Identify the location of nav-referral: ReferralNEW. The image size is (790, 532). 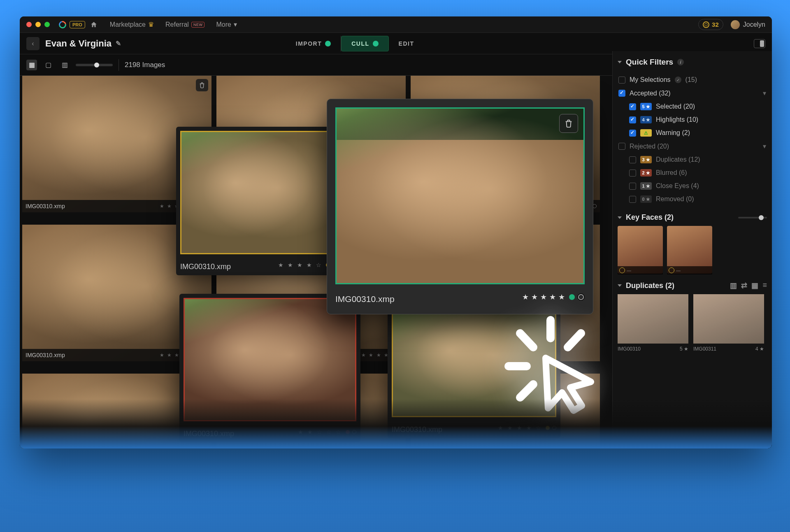
(185, 25).